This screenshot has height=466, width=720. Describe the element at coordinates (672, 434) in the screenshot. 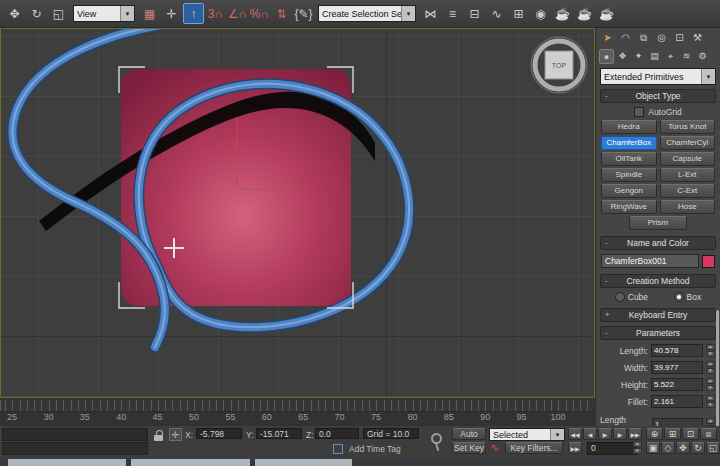

I see `zoom-all-icon: ⊞` at that location.